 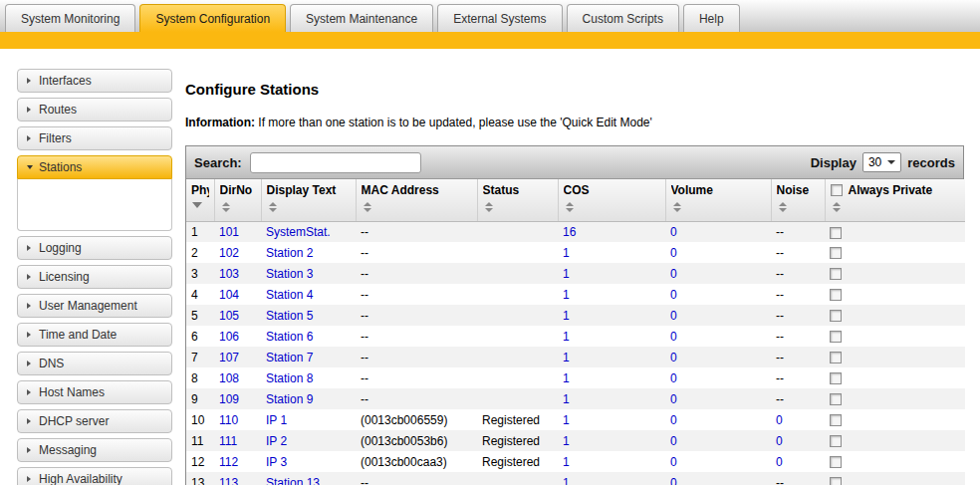 I want to click on sidebar-item-filters: Filters, so click(x=95, y=138).